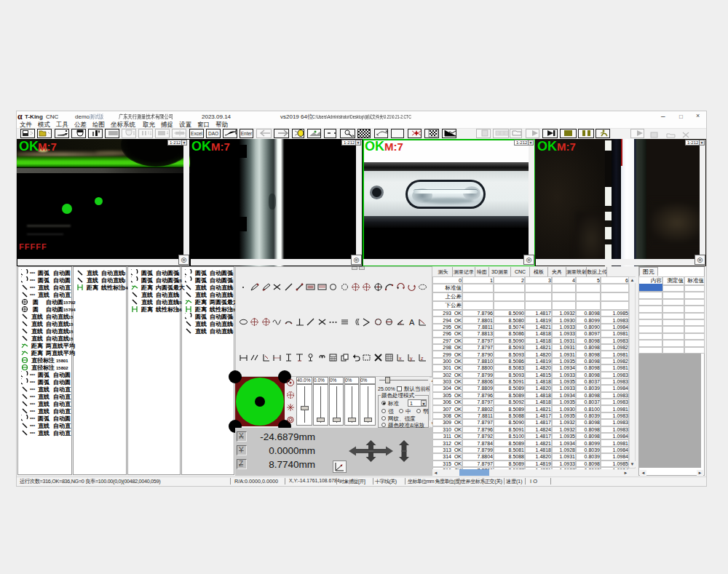 Image resolution: width=728 pixels, height=574 pixels. What do you see at coordinates (411, 359) in the screenshot?
I see `svg-text: y` at bounding box center [411, 359].